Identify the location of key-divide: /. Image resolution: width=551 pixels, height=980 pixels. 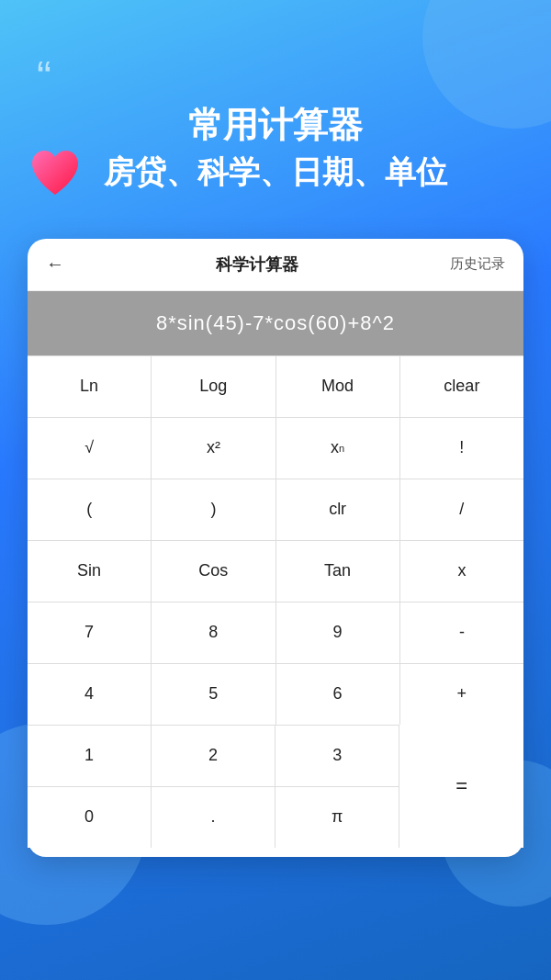
(462, 510).